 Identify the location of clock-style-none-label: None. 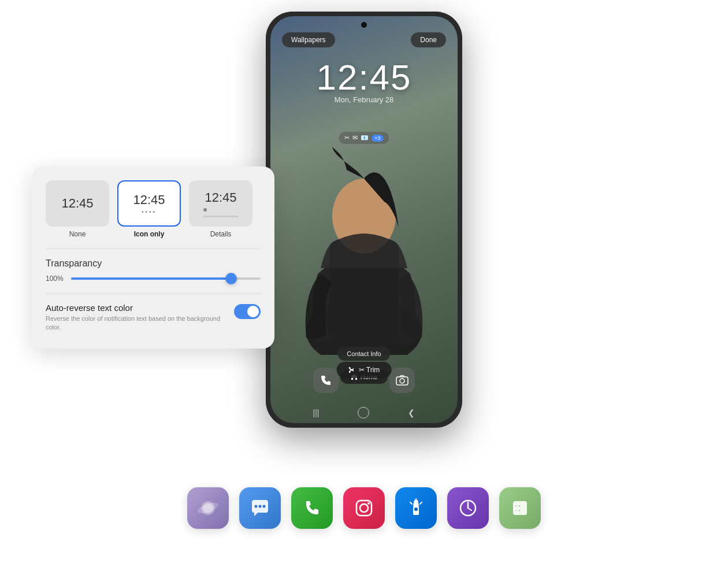
(77, 234).